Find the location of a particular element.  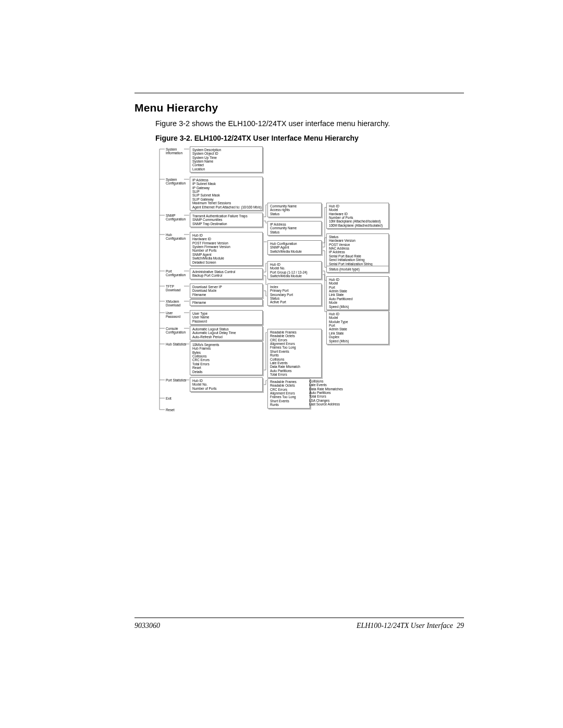

box-module-type: Status (module type) is located at coordinates (358, 269).